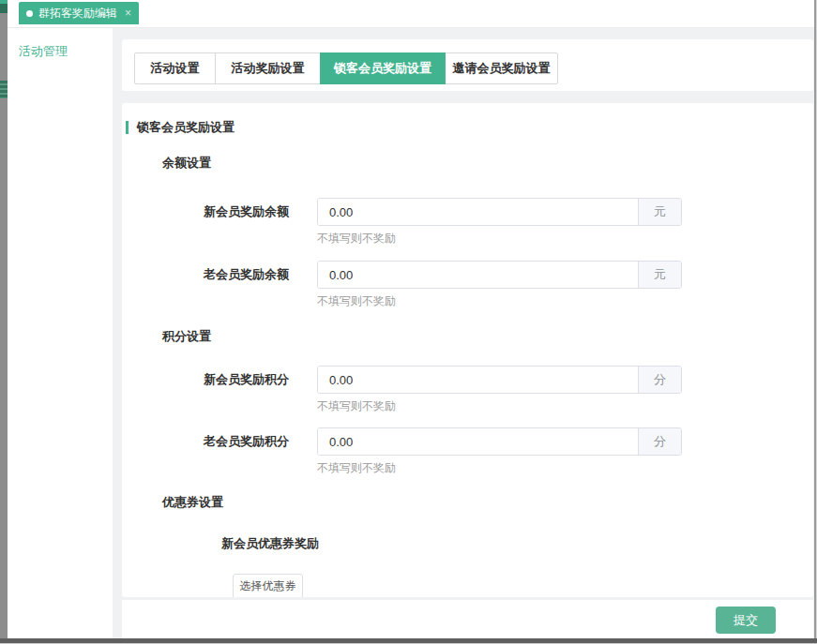 This screenshot has width=817, height=644. I want to click on page-tab-active: 群拓客奖励编辑 ×, so click(79, 13).